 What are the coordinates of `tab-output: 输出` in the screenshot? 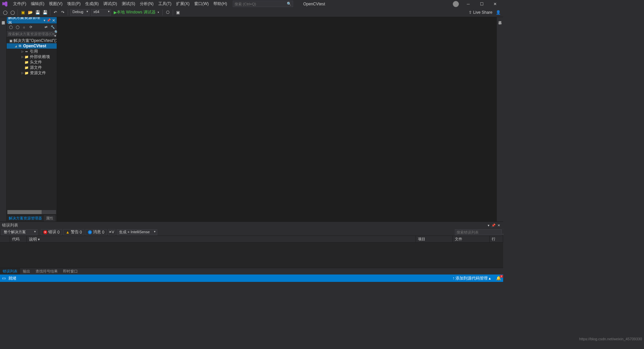 It's located at (26, 271).